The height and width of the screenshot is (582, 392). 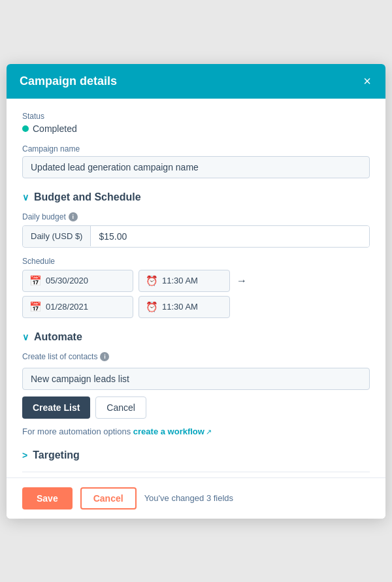 What do you see at coordinates (25, 337) in the screenshot?
I see `automate-chevron-icon: ∨` at bounding box center [25, 337].